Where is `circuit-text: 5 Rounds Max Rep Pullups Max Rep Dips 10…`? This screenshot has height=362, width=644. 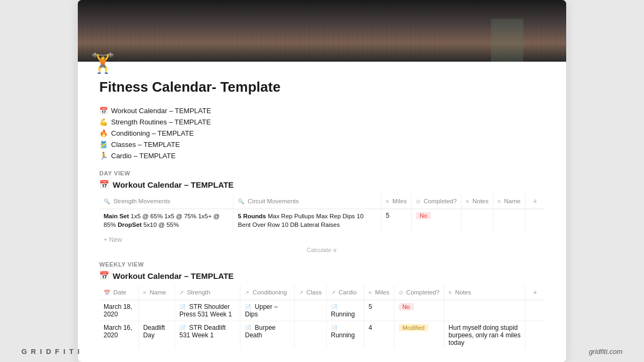
circuit-text: 5 Rounds Max Rep Pullups Max Rep Dips 10… is located at coordinates (301, 220).